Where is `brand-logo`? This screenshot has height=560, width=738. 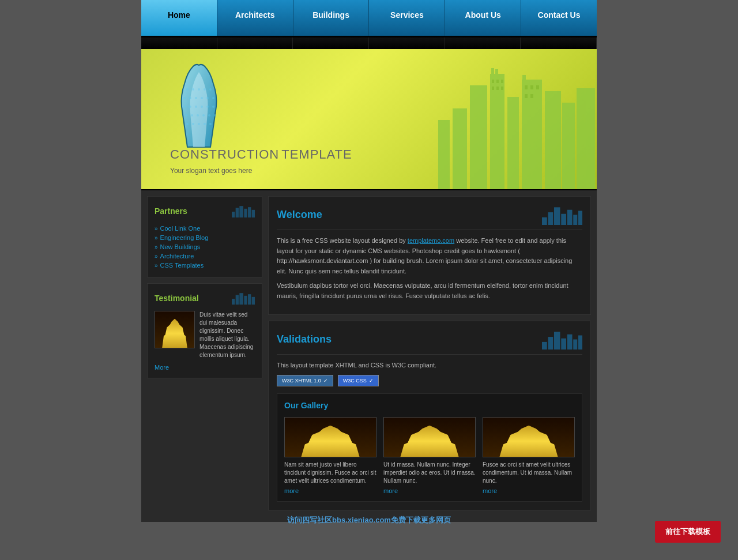
brand-logo is located at coordinates (202, 107).